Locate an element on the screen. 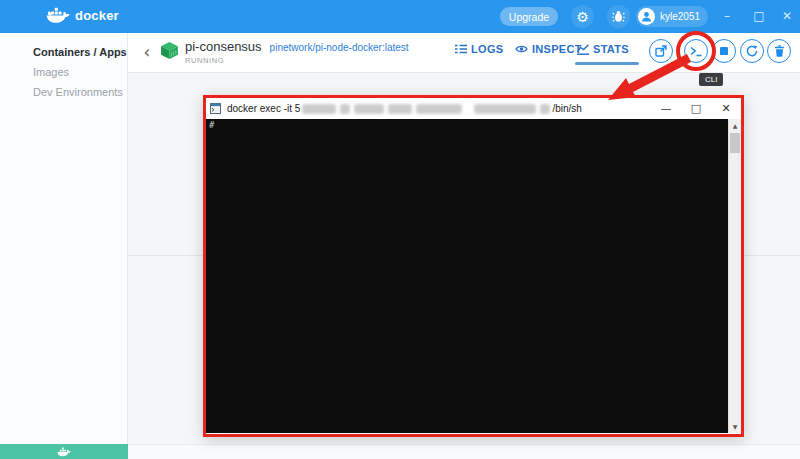 This screenshot has height=459, width=800. window-maximize-button: □ is located at coordinates (759, 16).